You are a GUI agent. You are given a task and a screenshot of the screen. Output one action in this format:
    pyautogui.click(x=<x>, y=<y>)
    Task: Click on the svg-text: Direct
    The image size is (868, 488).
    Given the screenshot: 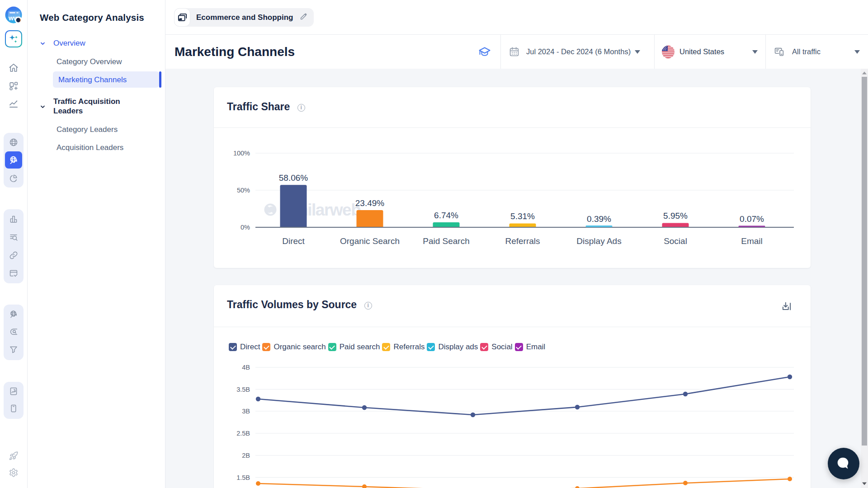 What is the action you would take?
    pyautogui.click(x=293, y=241)
    